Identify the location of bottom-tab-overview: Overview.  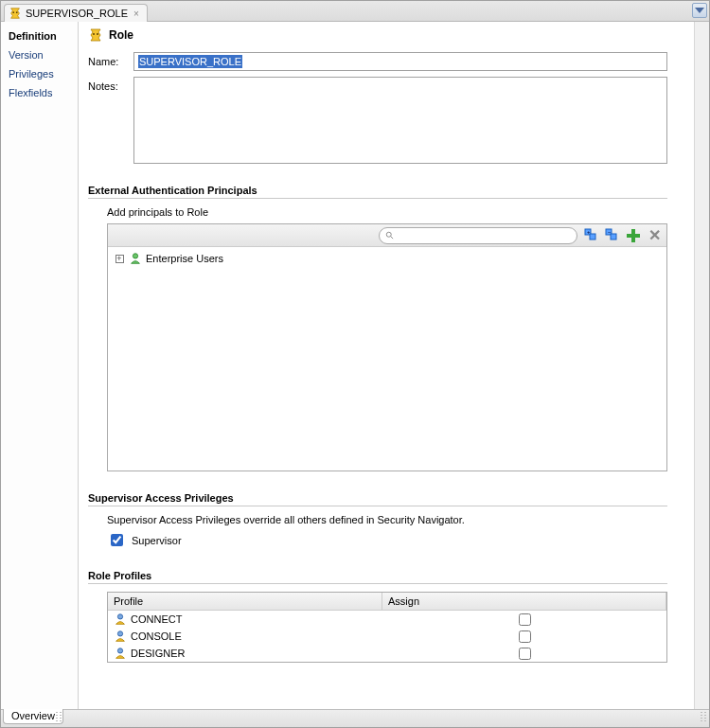
(33, 717).